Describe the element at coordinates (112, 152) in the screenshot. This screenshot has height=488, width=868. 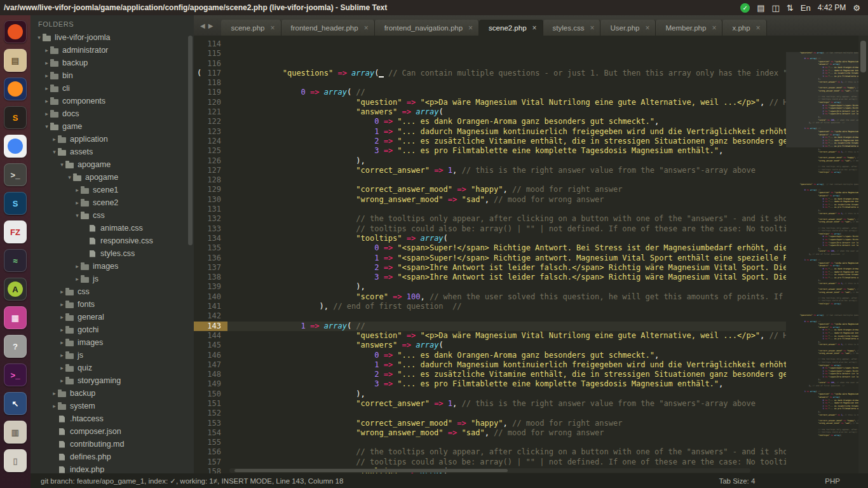
I see `tree-item-assets: ▾assets` at that location.